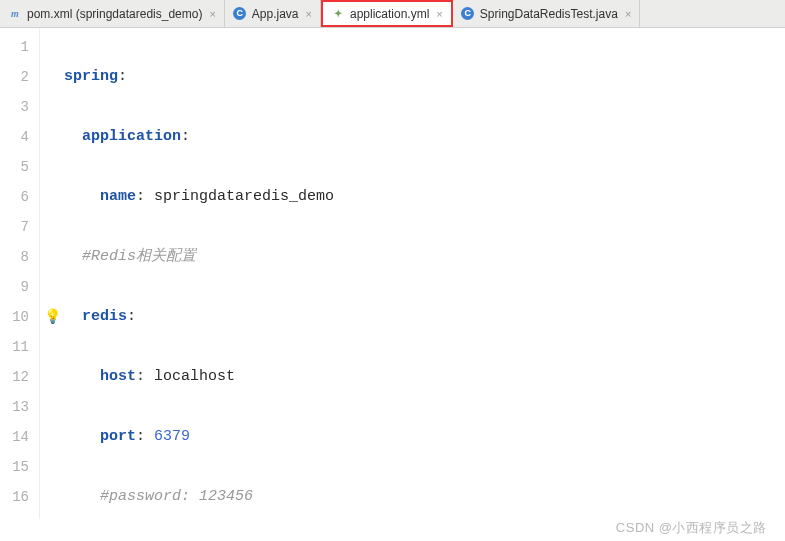 The image size is (785, 541). Describe the element at coordinates (338, 14) in the screenshot. I see `yaml-icon: ✦` at that location.